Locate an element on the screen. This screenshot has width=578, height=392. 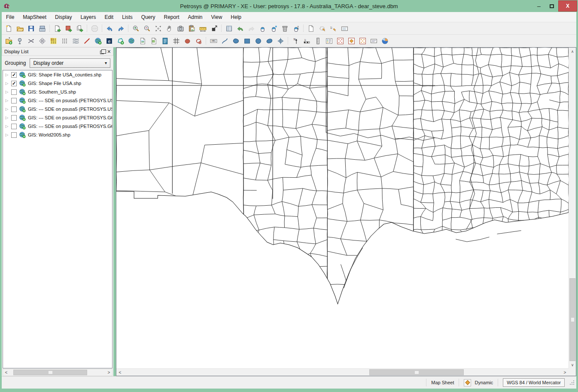
diamond-panel-button is located at coordinates (351, 41).